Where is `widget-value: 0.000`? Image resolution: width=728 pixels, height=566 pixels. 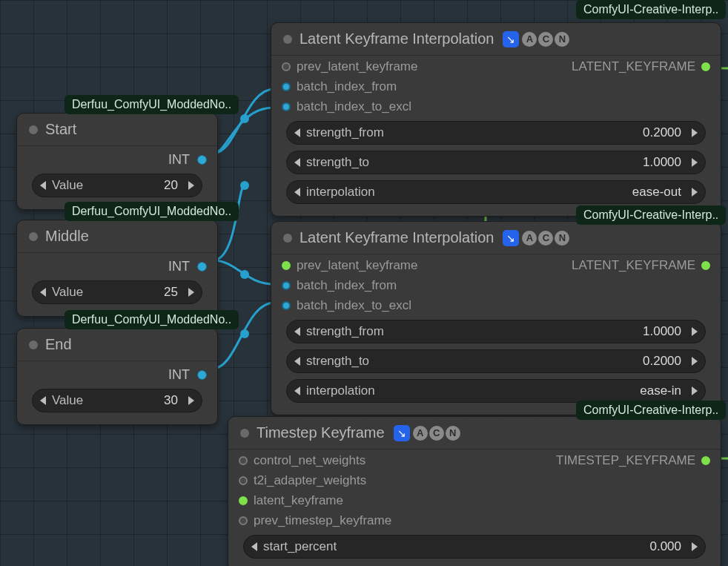 widget-value: 0.000 is located at coordinates (512, 547).